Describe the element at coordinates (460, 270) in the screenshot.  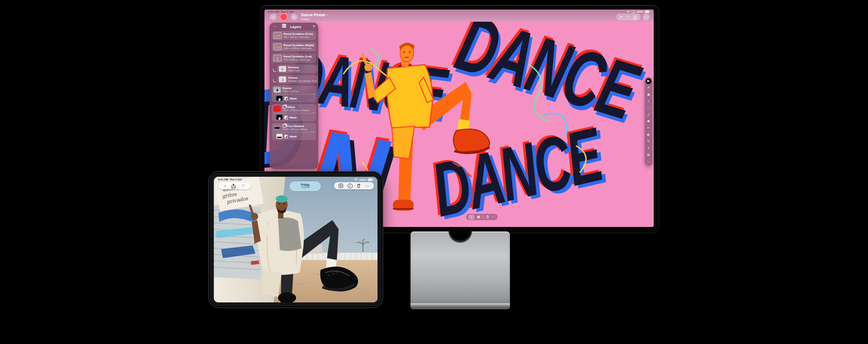
I see `display-stand` at that location.